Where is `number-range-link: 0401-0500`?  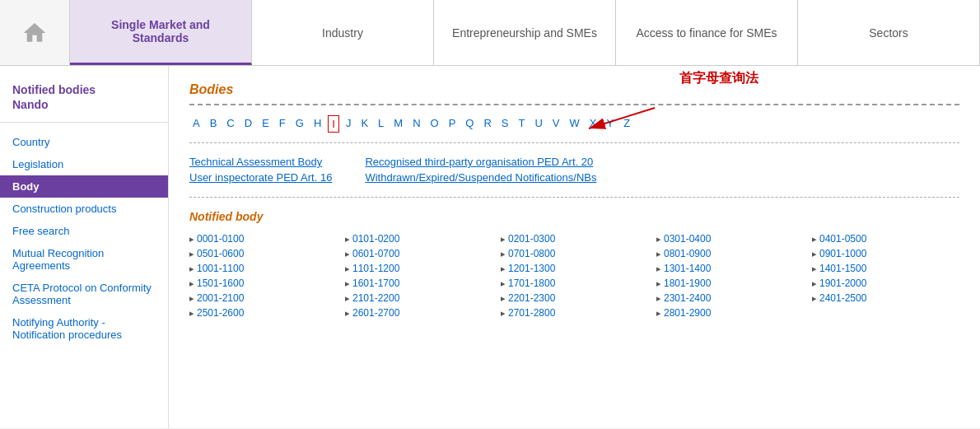 number-range-link: 0401-0500 is located at coordinates (843, 239).